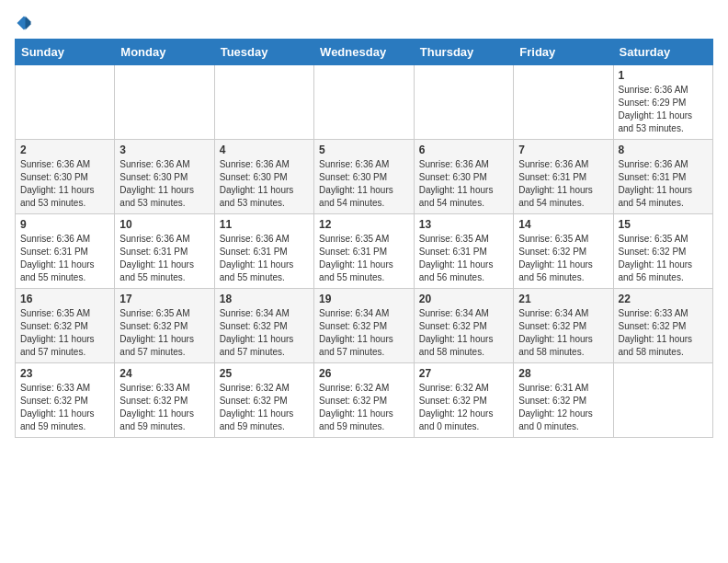 The image size is (728, 563). I want to click on day-number: 4, so click(265, 150).